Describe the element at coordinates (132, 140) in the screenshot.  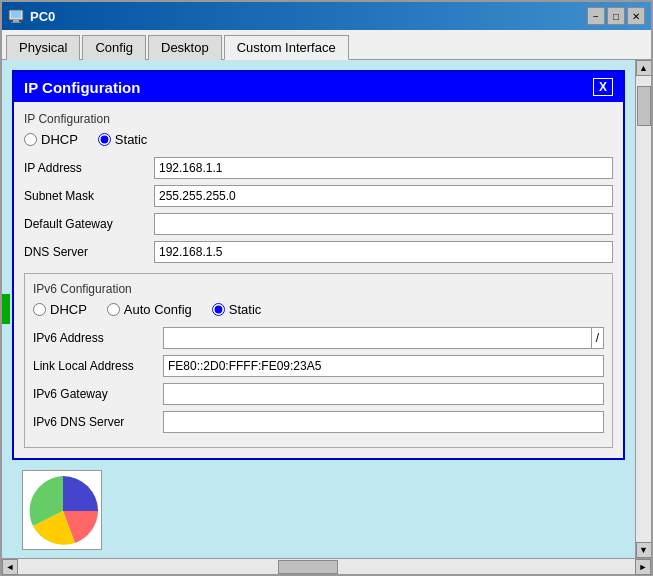
I see `static-label: Static` at that location.